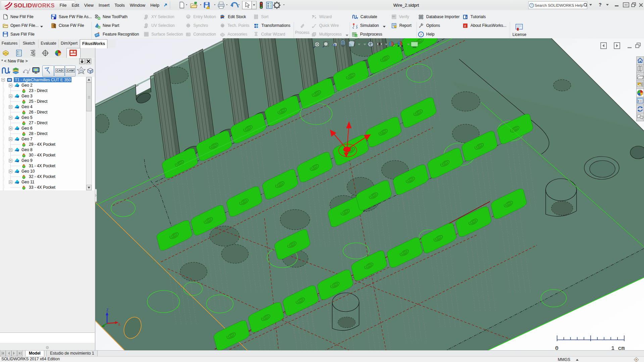  What do you see at coordinates (465, 26) in the screenshot?
I see `svg-text: f` at bounding box center [465, 26].